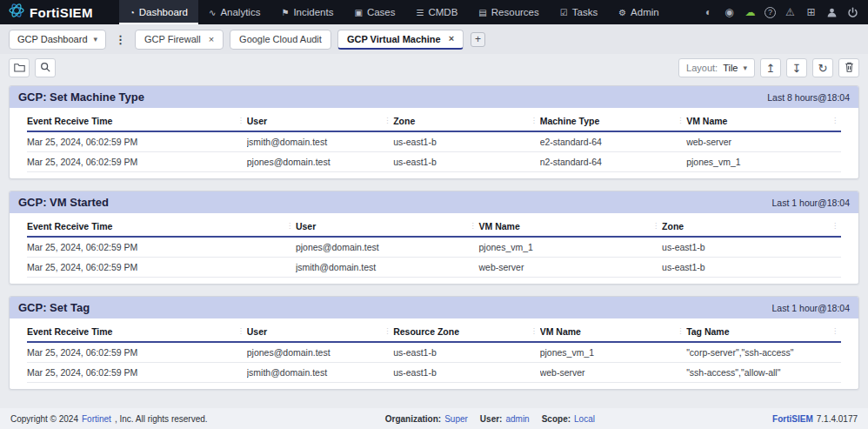 The height and width of the screenshot is (429, 868). Describe the element at coordinates (584, 419) in the screenshot. I see `scope-value: Local` at that location.